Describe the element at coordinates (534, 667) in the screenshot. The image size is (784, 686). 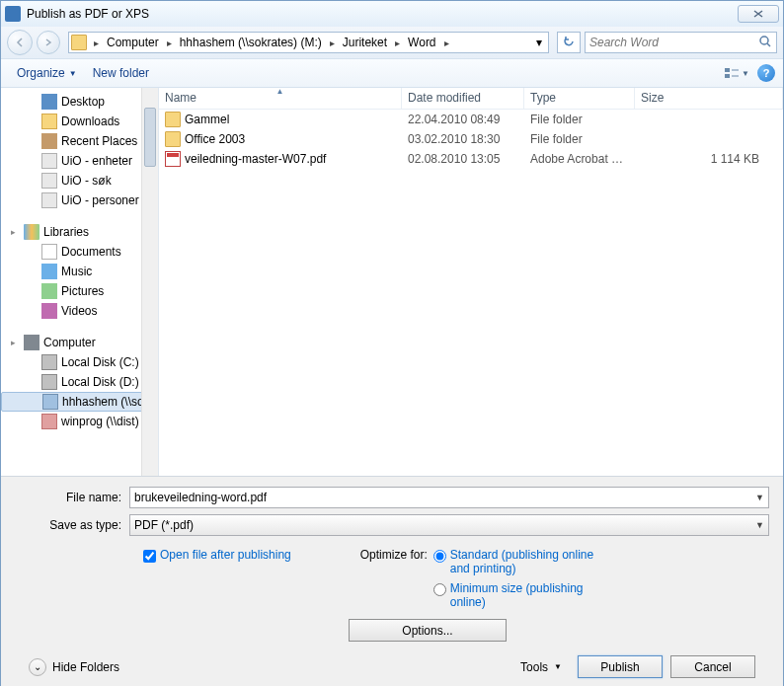
I see `tools-label: Tools` at that location.